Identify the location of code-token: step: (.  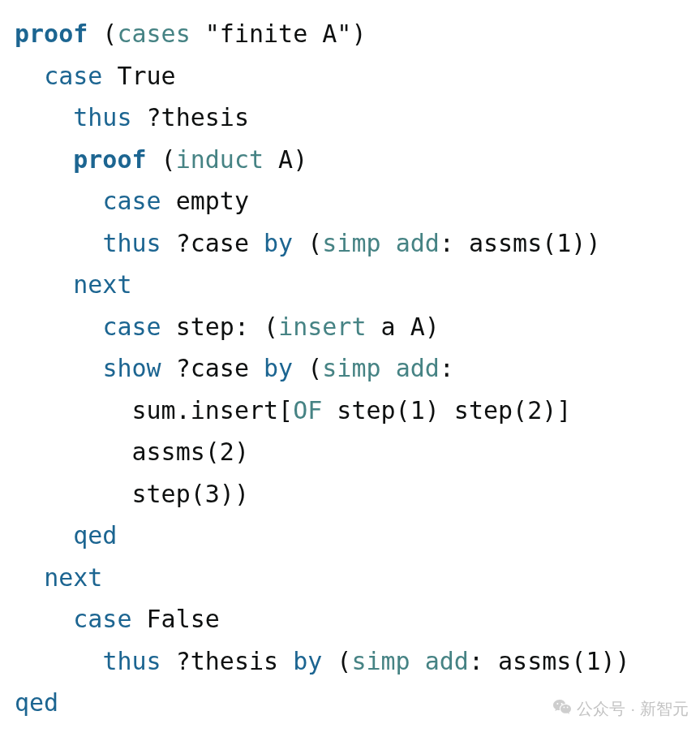
(221, 326).